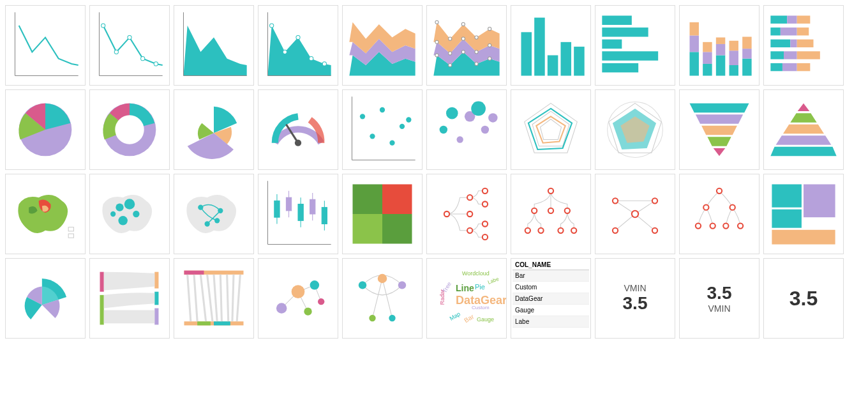 This screenshot has height=405, width=868. Describe the element at coordinates (719, 45) in the screenshot. I see `chart-bar-stacked-v` at that location.